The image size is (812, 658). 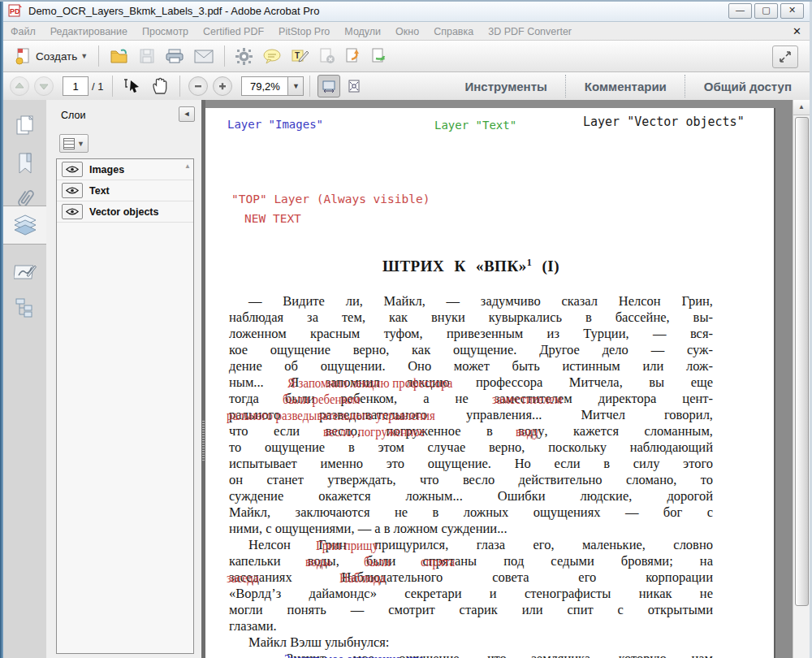 I want to click on menu-item: Окно, so click(x=408, y=32).